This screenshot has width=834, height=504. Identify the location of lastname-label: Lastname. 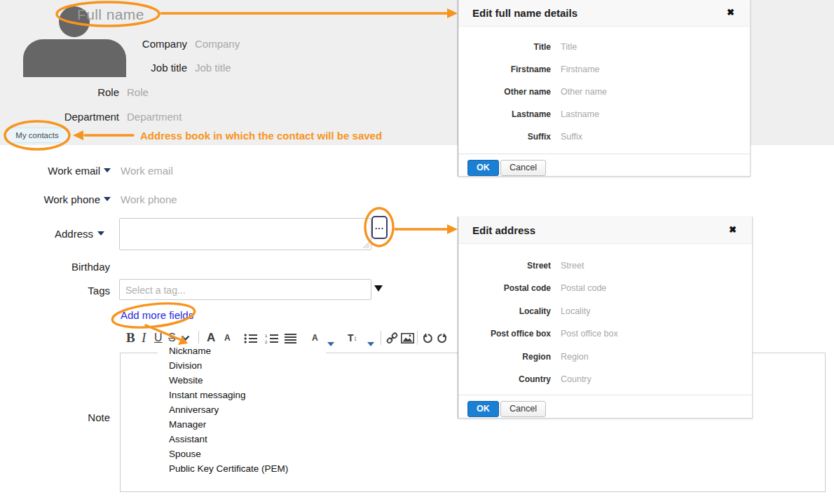
(505, 114).